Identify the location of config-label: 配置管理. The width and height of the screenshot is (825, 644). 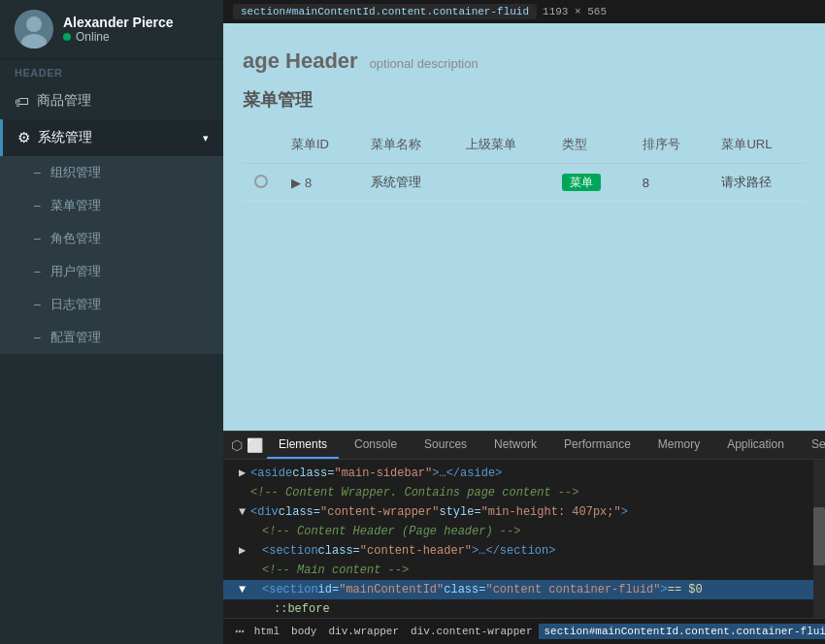
(76, 338).